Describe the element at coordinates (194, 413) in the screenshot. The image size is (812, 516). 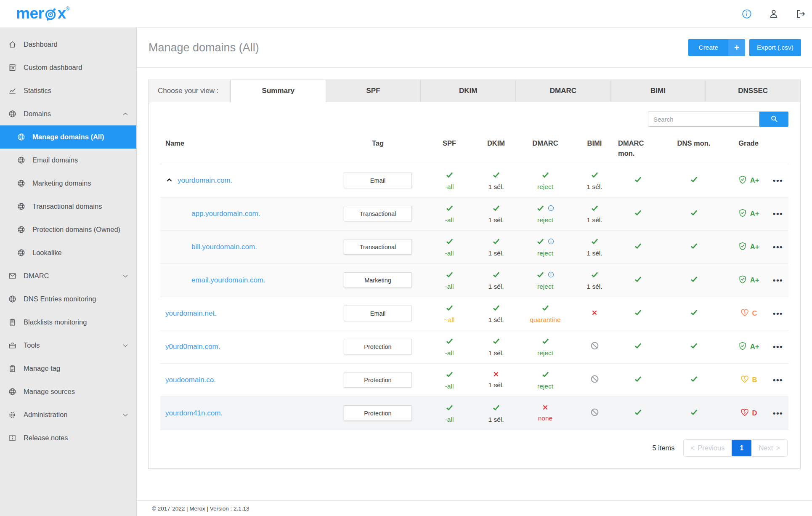
I see `domain-link: yourdom41n.com.` at that location.